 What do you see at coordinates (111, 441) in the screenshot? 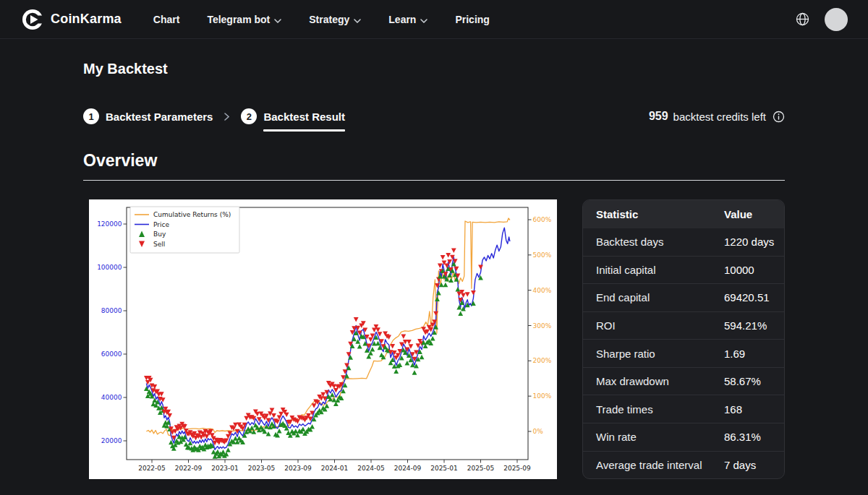
I see `svg-text: 20000` at bounding box center [111, 441].